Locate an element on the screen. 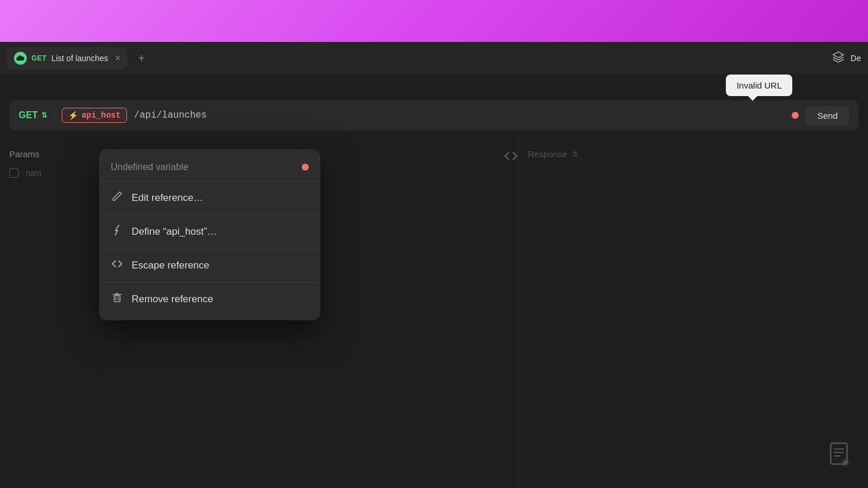 This screenshot has height=488, width=868. trash-icon is located at coordinates (117, 299).